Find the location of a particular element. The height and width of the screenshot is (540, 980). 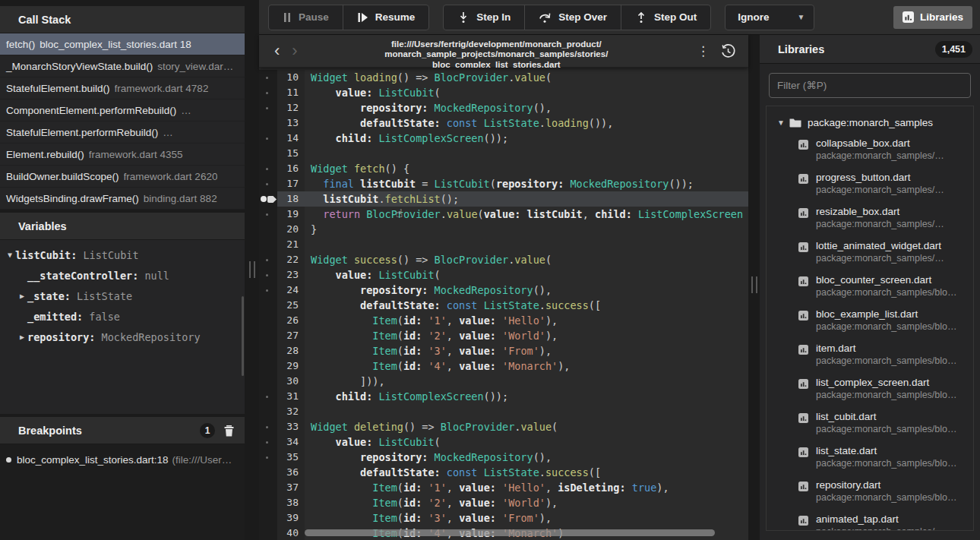

call-stack-frame: fetch()bloc_complex_list_stories.dart 18 is located at coordinates (122, 44).